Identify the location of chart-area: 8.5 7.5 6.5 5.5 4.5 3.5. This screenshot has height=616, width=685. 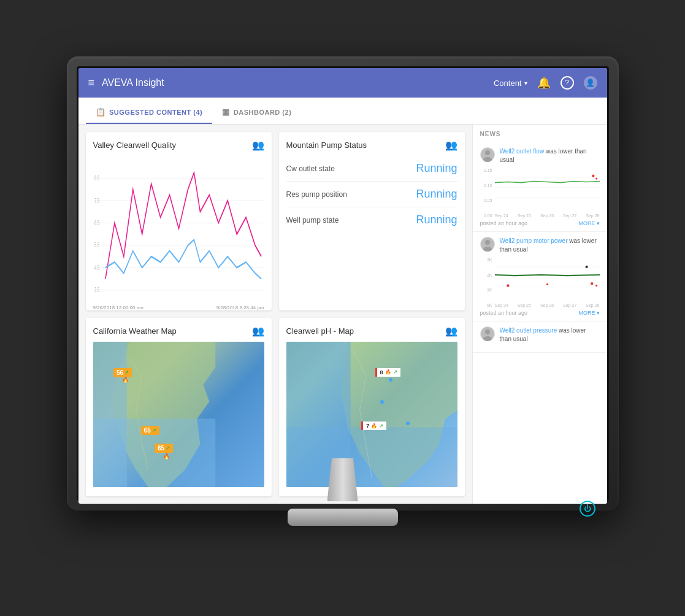
(179, 228).